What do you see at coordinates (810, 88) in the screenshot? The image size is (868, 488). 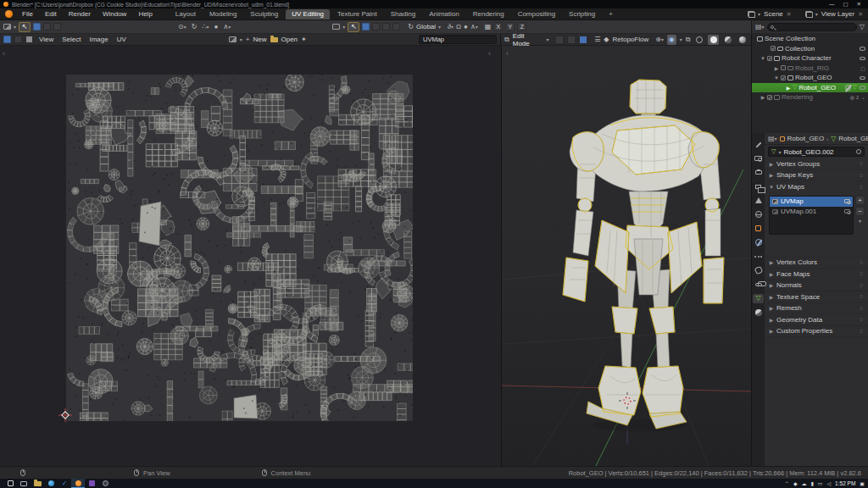 I see `outliner-row-robot-geo-object: ▶ ▽ Robot_GEO ▽` at bounding box center [810, 88].